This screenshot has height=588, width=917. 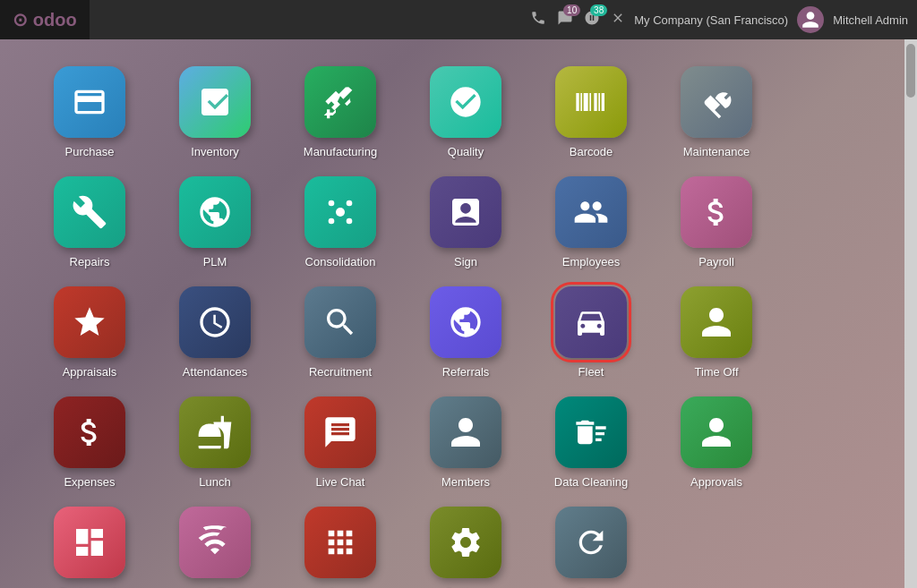 I want to click on app-icon-timeoff, so click(x=716, y=322).